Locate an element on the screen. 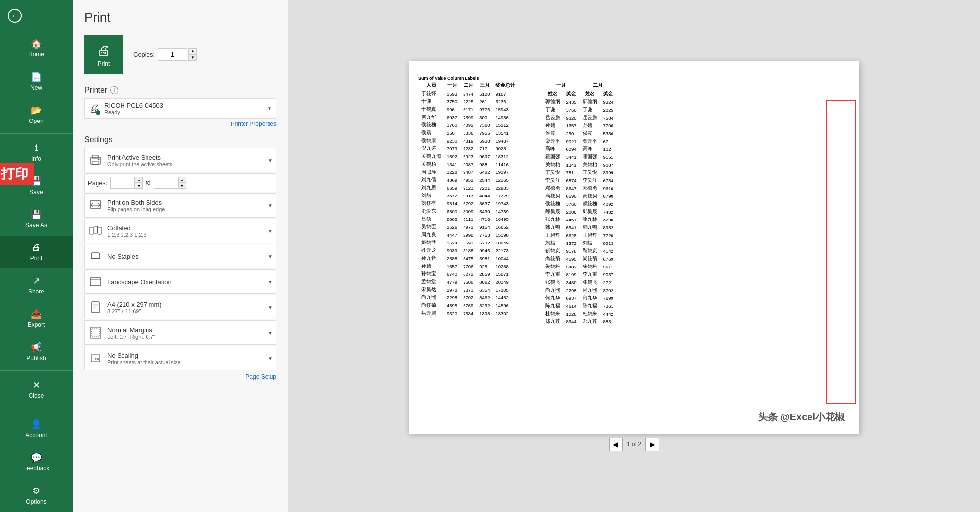 The width and height of the screenshot is (980, 512). table-cell: 3188 is located at coordinates (468, 251).